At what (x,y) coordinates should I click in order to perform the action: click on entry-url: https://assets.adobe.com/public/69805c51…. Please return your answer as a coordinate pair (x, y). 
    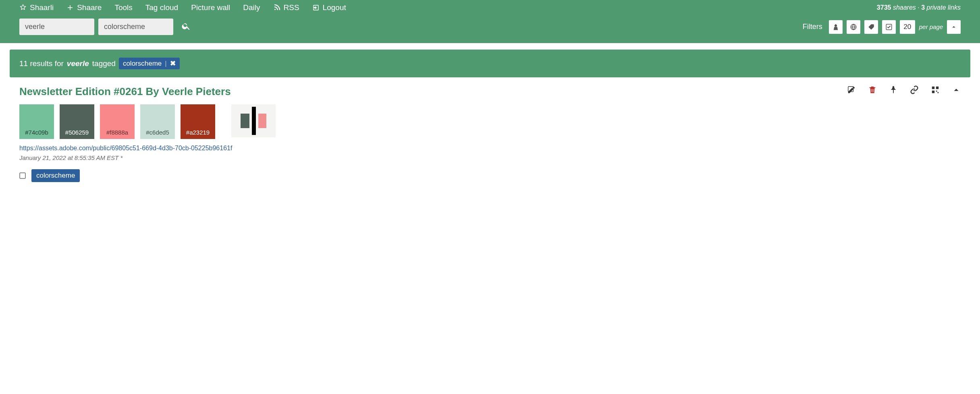
    Looking at the image, I should click on (490, 148).